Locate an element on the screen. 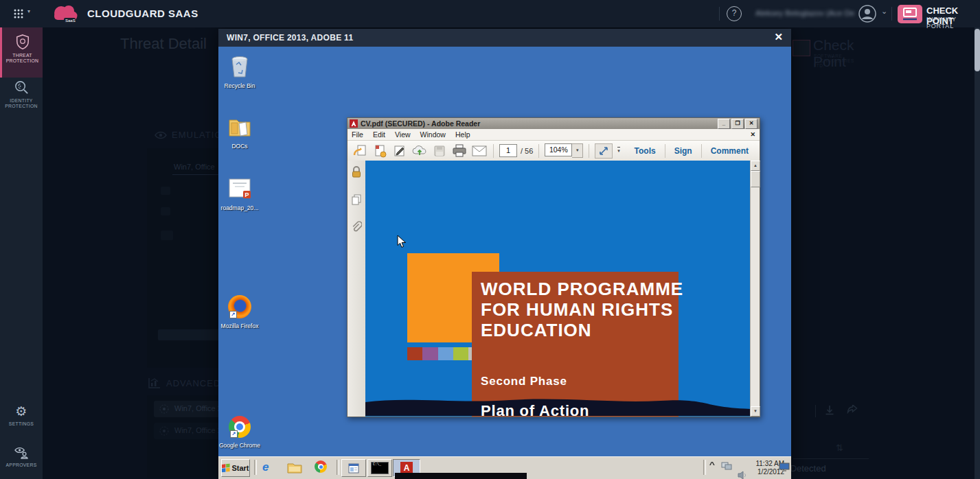 This screenshot has height=479, width=980. desktop-icon-docs: DOCs is located at coordinates (240, 132).